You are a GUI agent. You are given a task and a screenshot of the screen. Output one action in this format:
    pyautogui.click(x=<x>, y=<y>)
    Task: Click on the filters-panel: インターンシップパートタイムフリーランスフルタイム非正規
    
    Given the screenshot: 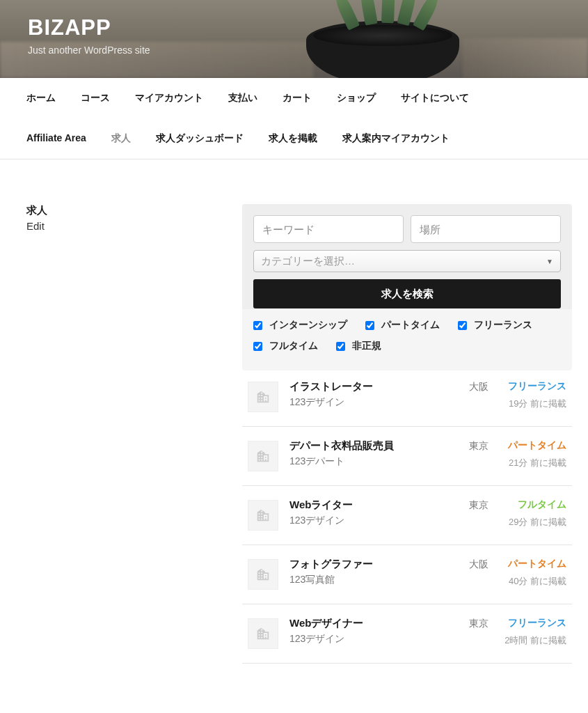 What is the action you would take?
    pyautogui.click(x=407, y=340)
    